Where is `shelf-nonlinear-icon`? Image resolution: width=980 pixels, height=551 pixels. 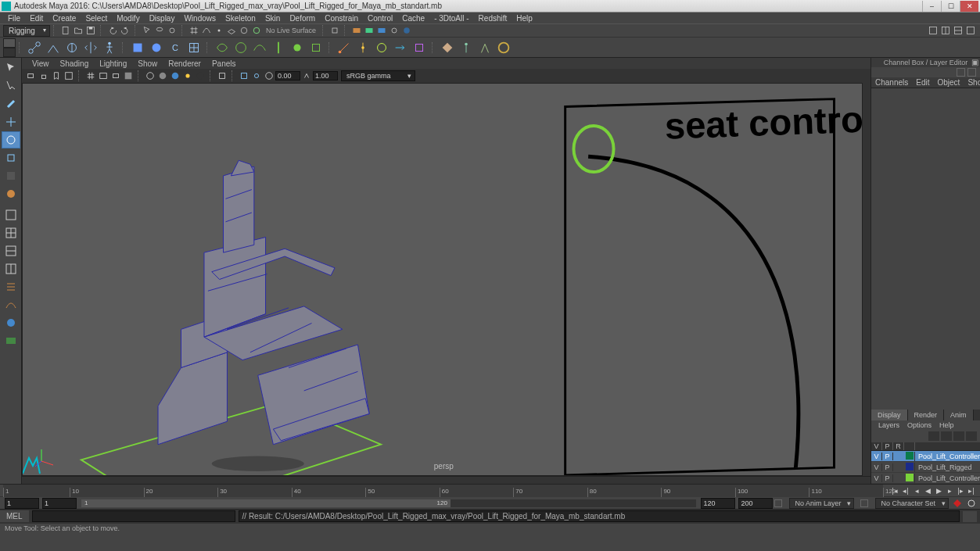 shelf-nonlinear-icon is located at coordinates (278, 48).